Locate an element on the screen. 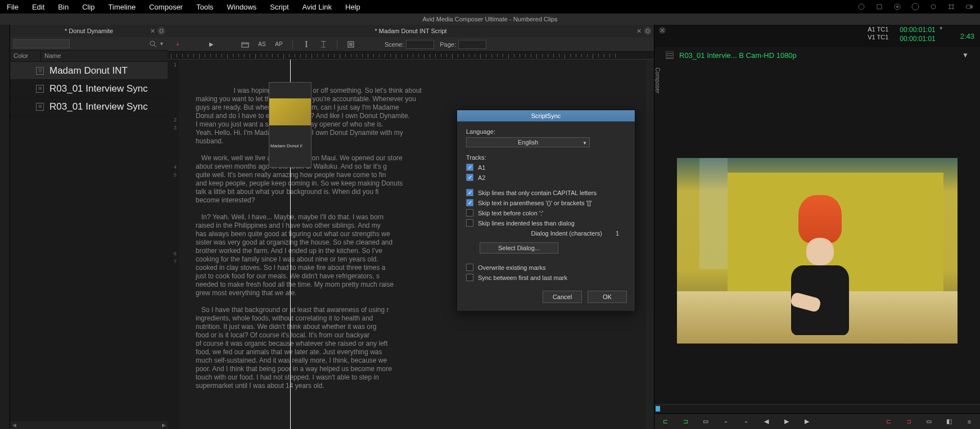  record-button: ● is located at coordinates (178, 44).